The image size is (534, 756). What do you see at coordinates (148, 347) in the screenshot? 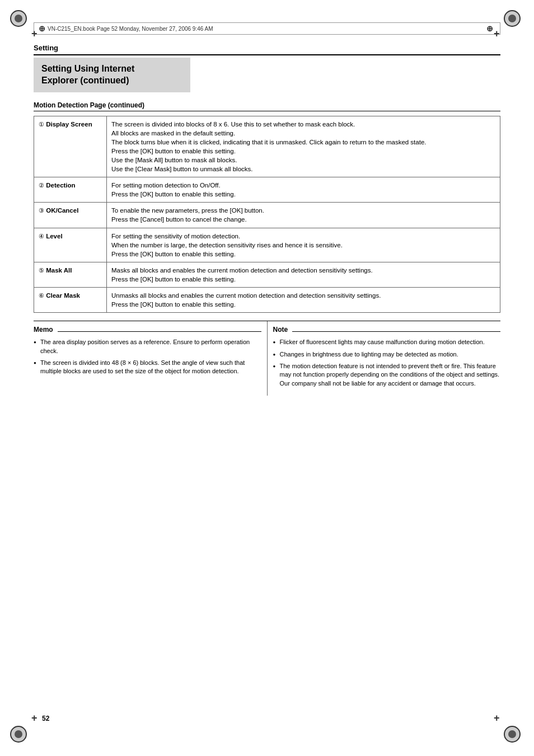
I see `memo-item: The area display position serves as a re…` at bounding box center [148, 347].